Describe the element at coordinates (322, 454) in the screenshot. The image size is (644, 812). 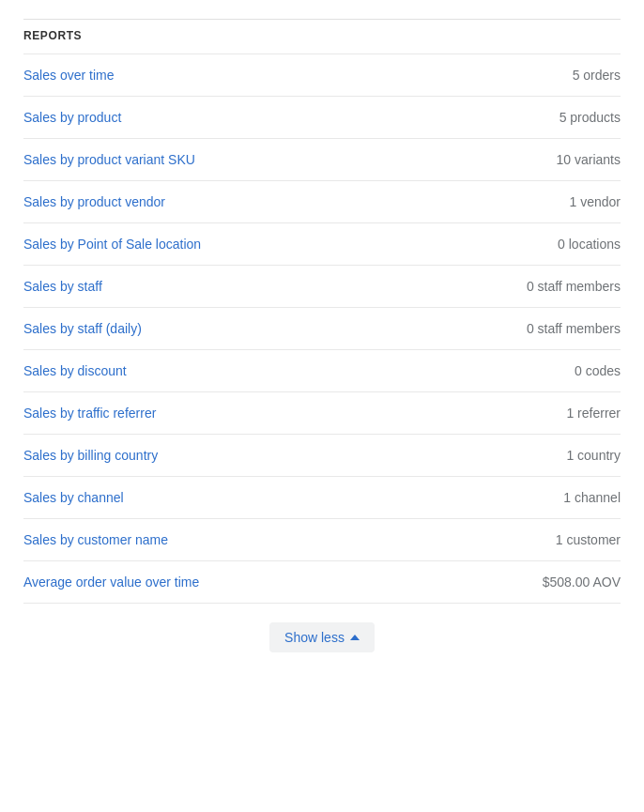
I see `table-row: Sales by billing country1 country` at that location.